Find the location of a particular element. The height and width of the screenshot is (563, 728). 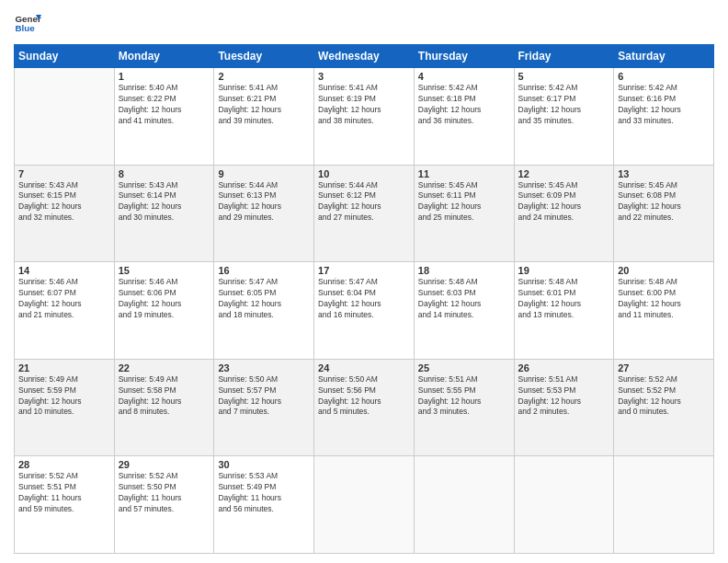

day-info: Sunrise: 5:42 AMSunset: 6:16 PMDaylight:… is located at coordinates (664, 105).